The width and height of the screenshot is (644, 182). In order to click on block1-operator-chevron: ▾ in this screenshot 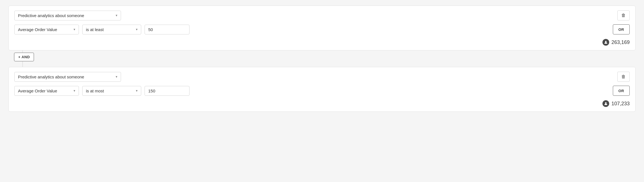, I will do `click(137, 29)`.